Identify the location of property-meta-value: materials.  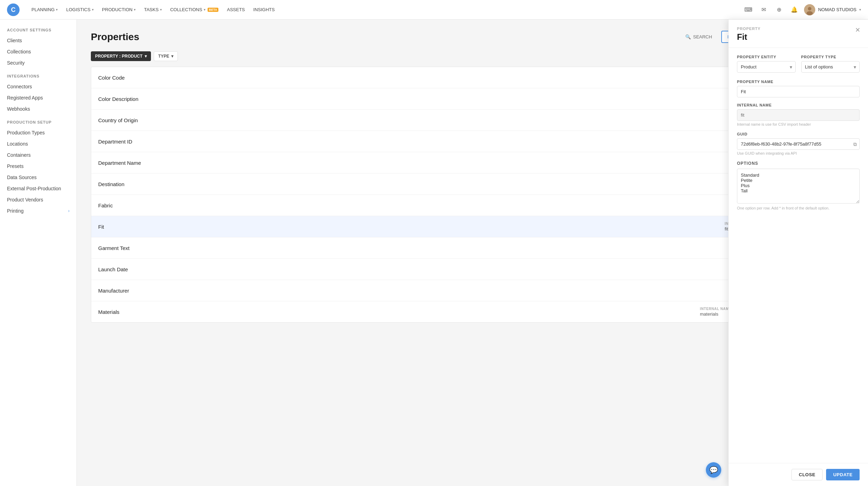
(709, 314).